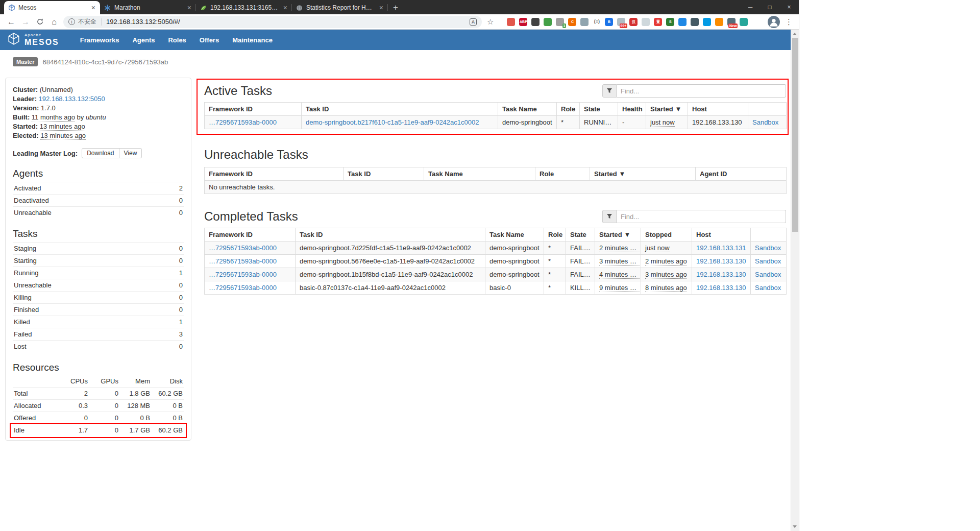 Image resolution: width=980 pixels, height=531 pixels. What do you see at coordinates (795, 135) in the screenshot?
I see `scrollbar-thumb` at bounding box center [795, 135].